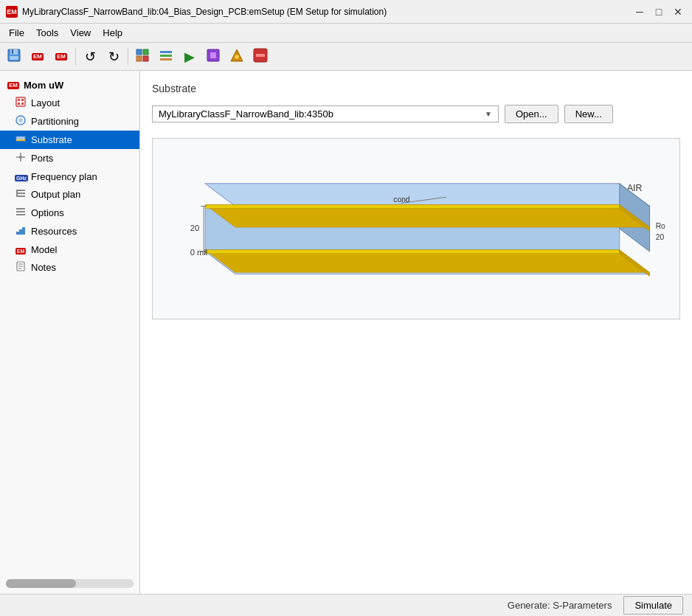 This screenshot has height=616, width=692. Describe the element at coordinates (44, 86) in the screenshot. I see `sidebar-header-label: Mom uW` at that location.